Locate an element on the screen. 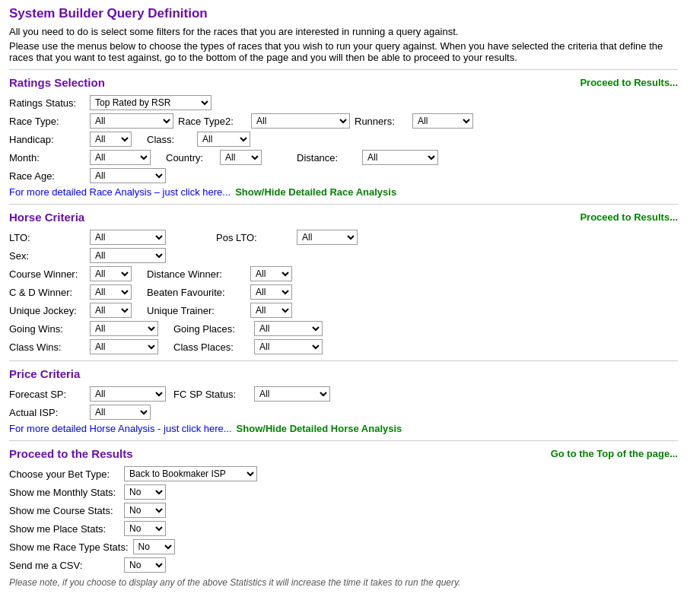 The height and width of the screenshot is (616, 687). raceage-select: All is located at coordinates (128, 176).